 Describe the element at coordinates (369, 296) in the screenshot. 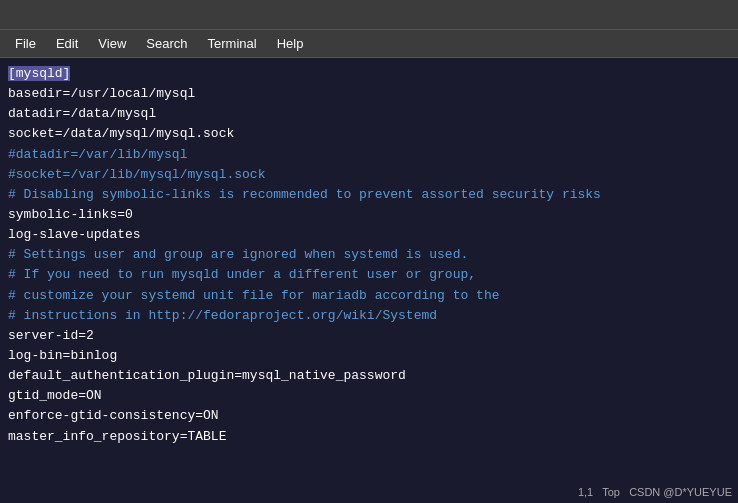

I see `terminal-line: # customize your systemd unit file for m…` at that location.